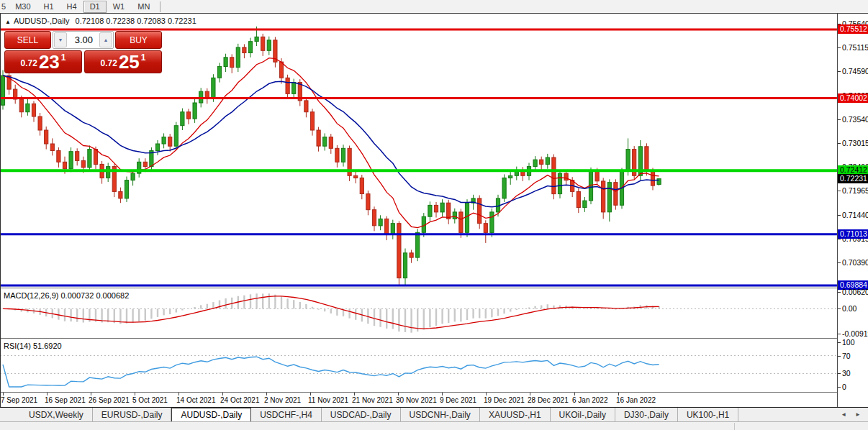 The image size is (868, 430). What do you see at coordinates (101, 21) in the screenshot?
I see `chart-title: ▲AUDUSD-,Daily0.72108 0.72238 0.72083 0.…` at bounding box center [101, 21].